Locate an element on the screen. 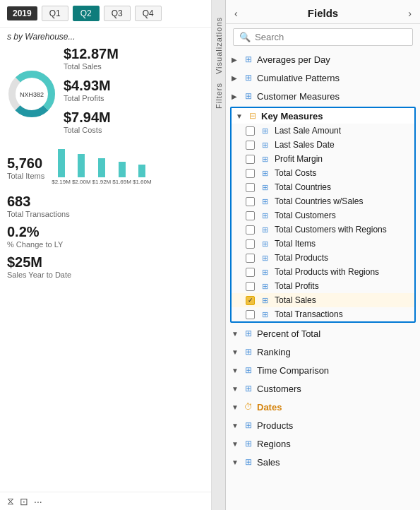 This screenshot has height=510, width=420. checkbox-last-sale-amount is located at coordinates (250, 131).